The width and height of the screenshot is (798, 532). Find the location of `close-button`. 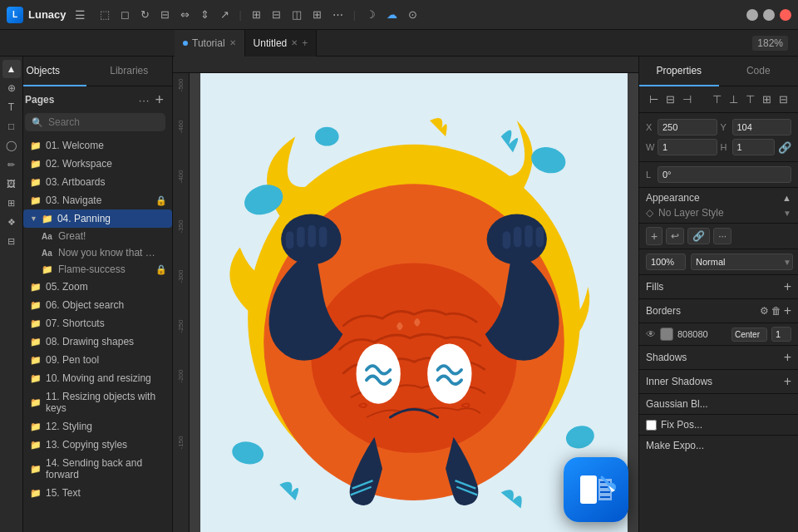

close-button is located at coordinates (786, 15).